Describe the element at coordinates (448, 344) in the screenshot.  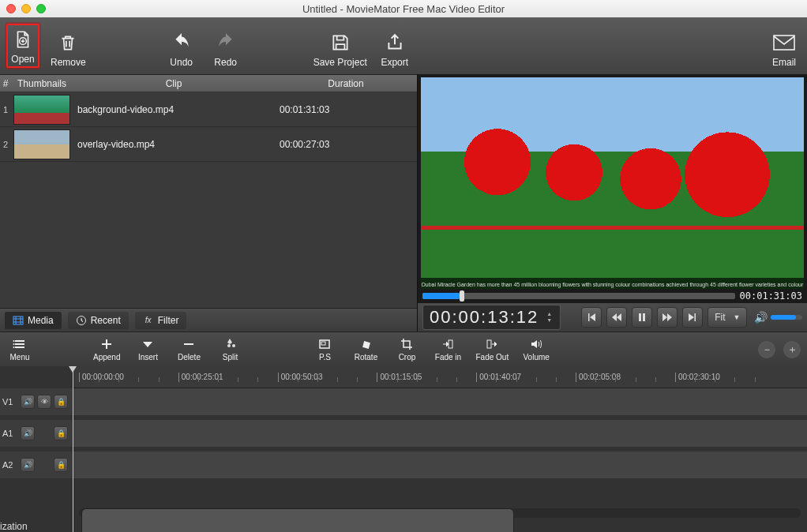
I see `fade-in-icon` at that location.